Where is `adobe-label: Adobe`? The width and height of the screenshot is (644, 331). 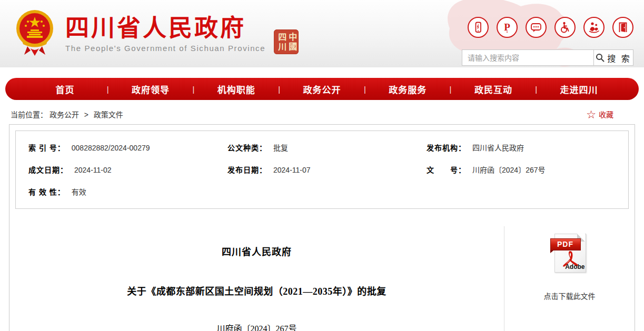
adobe-label: Adobe is located at coordinates (575, 267).